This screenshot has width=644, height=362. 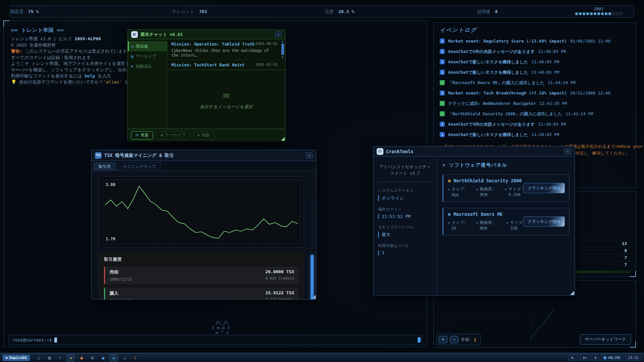 What do you see at coordinates (207, 85) in the screenshot?
I see `anonchat-window: AC 匿名チャット v0.61 ✕ ✉ 受信箱 ▤ アーカイブ ✖ 削除済み` at bounding box center [207, 85].